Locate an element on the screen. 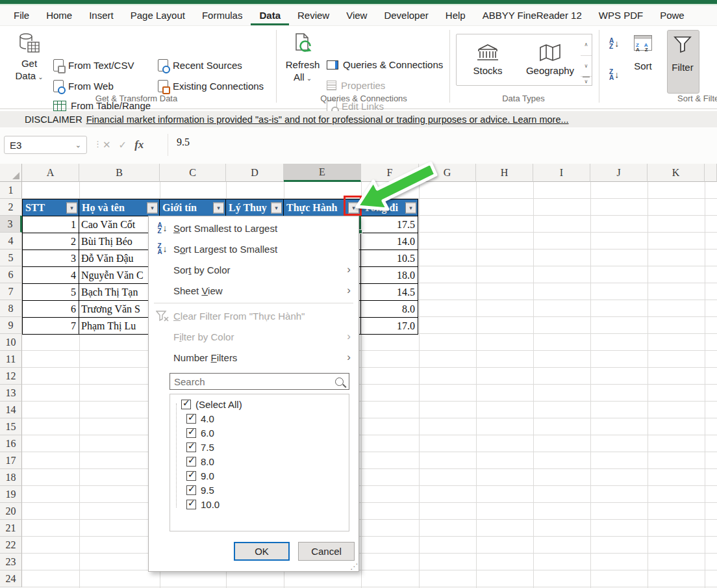 The width and height of the screenshot is (717, 588). cell-tong-diem: 18.0 is located at coordinates (390, 275).